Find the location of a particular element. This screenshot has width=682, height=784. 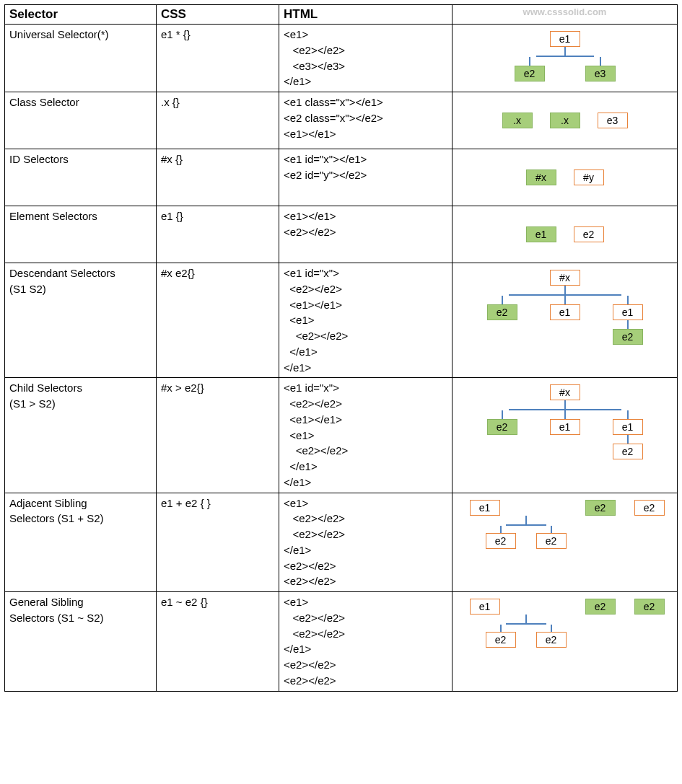

table-row: General SiblingSelectors (S1 ~ S2)e1 ~ e… is located at coordinates (341, 642).